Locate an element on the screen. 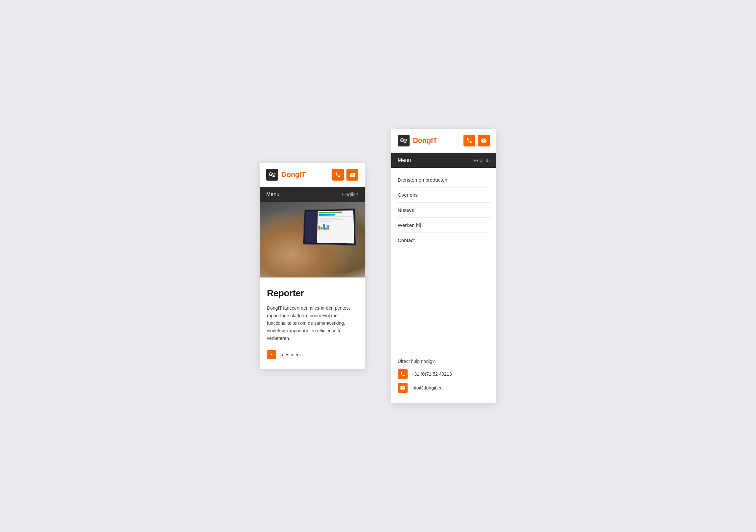  hero-bg is located at coordinates (312, 240).